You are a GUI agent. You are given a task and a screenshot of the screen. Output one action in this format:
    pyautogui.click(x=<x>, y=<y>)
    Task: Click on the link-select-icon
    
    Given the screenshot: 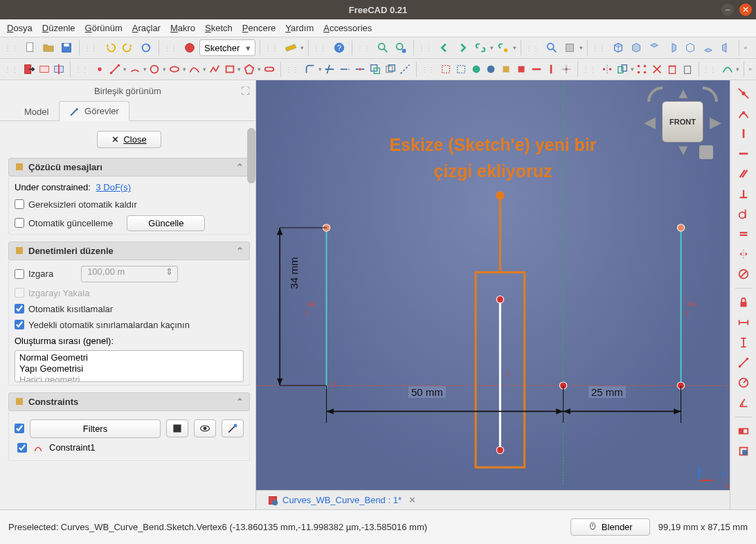 What is the action you would take?
    pyautogui.click(x=503, y=48)
    